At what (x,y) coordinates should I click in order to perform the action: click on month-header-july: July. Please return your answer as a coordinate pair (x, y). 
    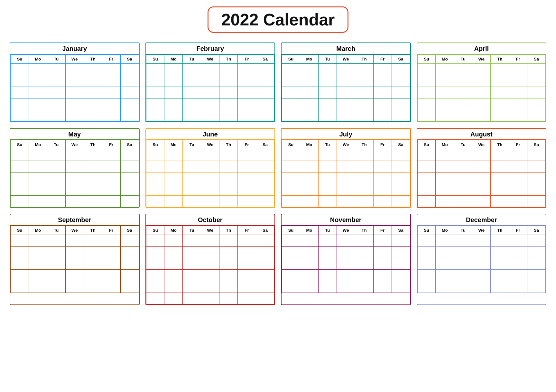
    Looking at the image, I should click on (346, 135).